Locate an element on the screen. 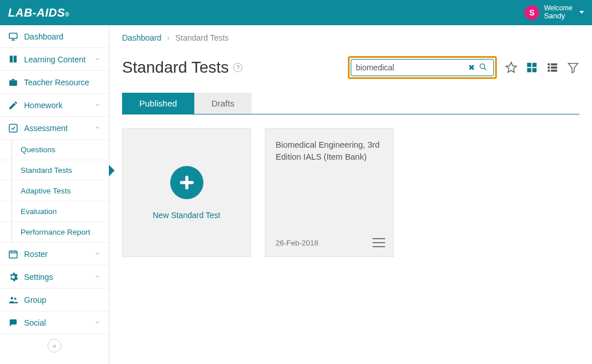 The width and height of the screenshot is (592, 364). sidebar-item-teacher-resource: Teacher Resource is located at coordinates (54, 82).